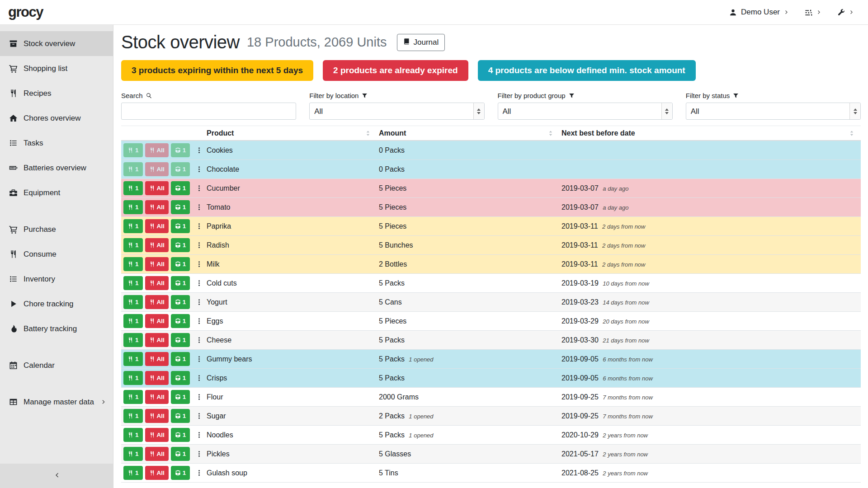 The height and width of the screenshot is (488, 868). What do you see at coordinates (57, 254) in the screenshot?
I see `sidebar-item-consume: Consume` at bounding box center [57, 254].